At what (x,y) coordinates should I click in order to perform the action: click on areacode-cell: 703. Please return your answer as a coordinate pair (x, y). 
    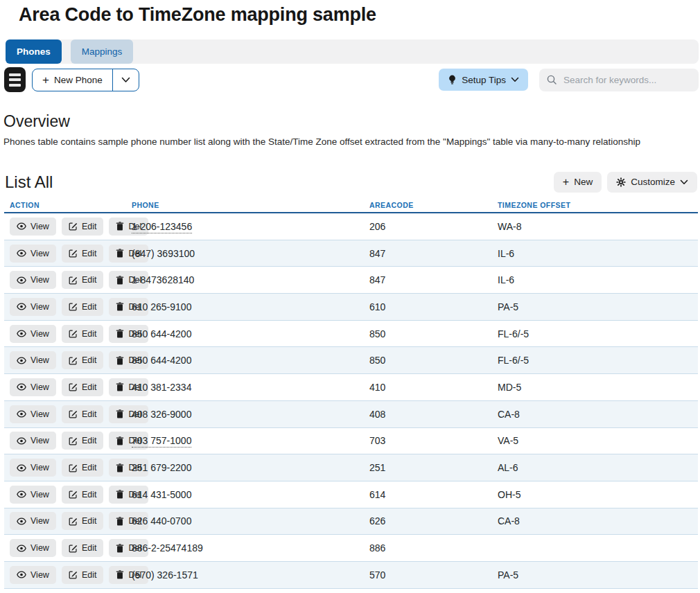
    Looking at the image, I should click on (434, 441).